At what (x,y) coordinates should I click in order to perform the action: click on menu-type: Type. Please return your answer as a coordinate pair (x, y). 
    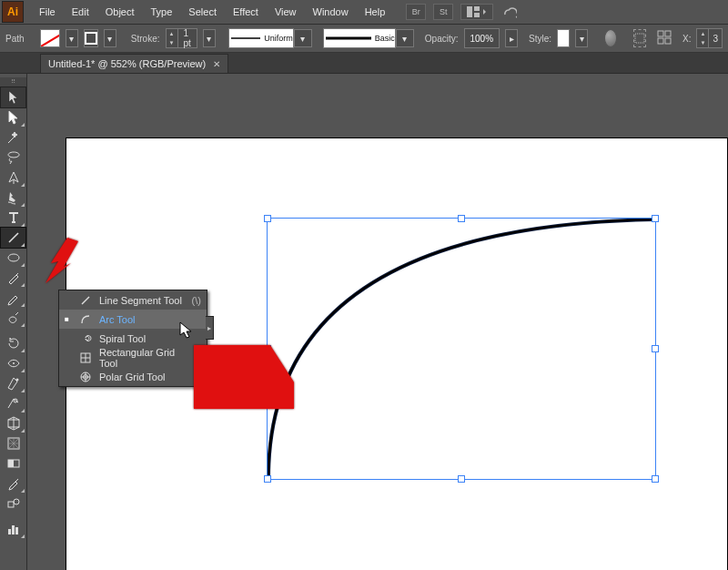
    Looking at the image, I should click on (162, 12).